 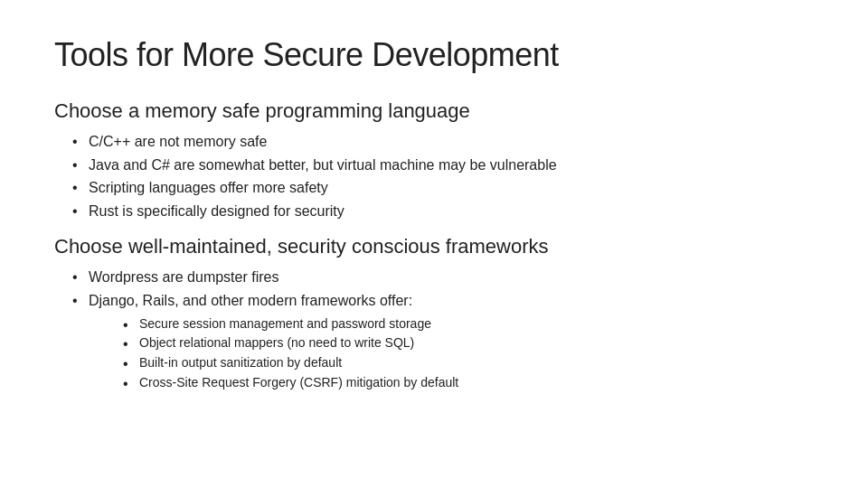 What do you see at coordinates (443, 211) in the screenshot?
I see `list-item: Rust is specifically designed for securi…` at bounding box center [443, 211].